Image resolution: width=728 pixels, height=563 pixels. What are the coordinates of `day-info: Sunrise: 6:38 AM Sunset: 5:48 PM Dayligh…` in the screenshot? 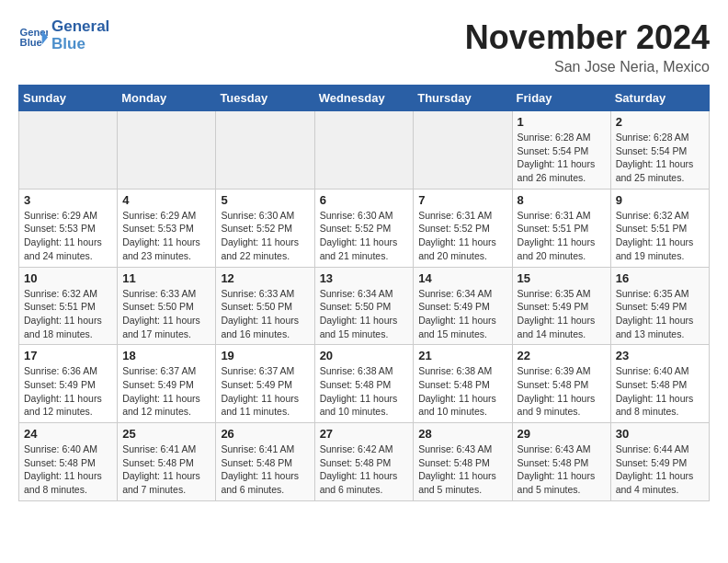 It's located at (462, 392).